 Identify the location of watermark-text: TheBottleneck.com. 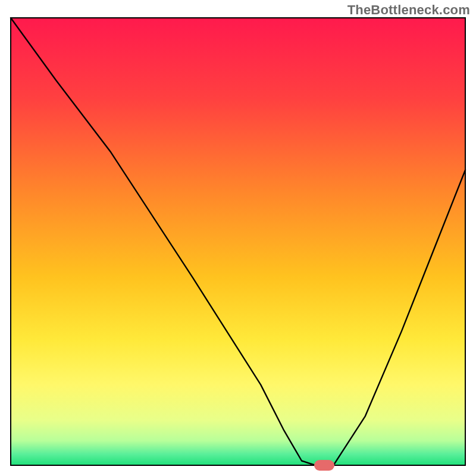
(409, 10).